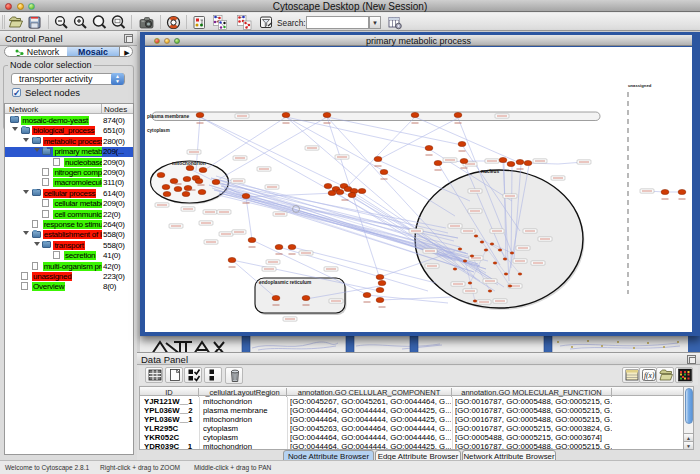 The width and height of the screenshot is (700, 474). Describe the element at coordinates (189, 164) in the screenshot. I see `svg-text: mitochondrion` at that location.